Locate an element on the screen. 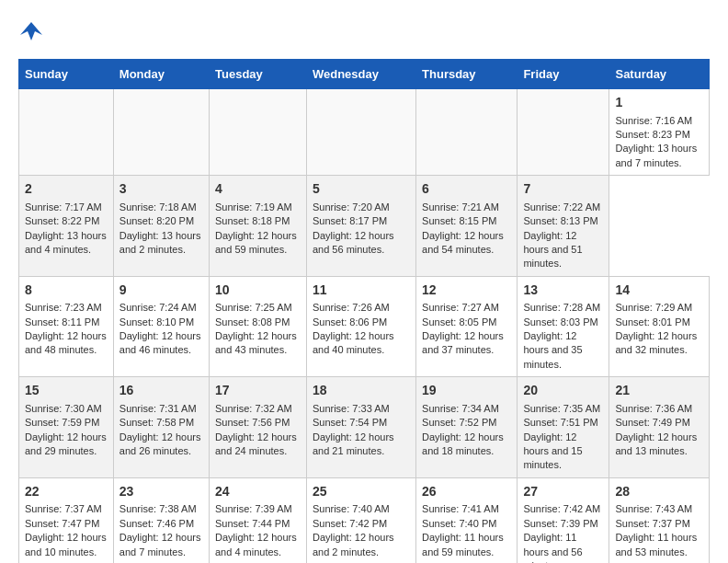 The width and height of the screenshot is (728, 563). sunrise-text: Sunrise: 7:31 AM is located at coordinates (158, 408).